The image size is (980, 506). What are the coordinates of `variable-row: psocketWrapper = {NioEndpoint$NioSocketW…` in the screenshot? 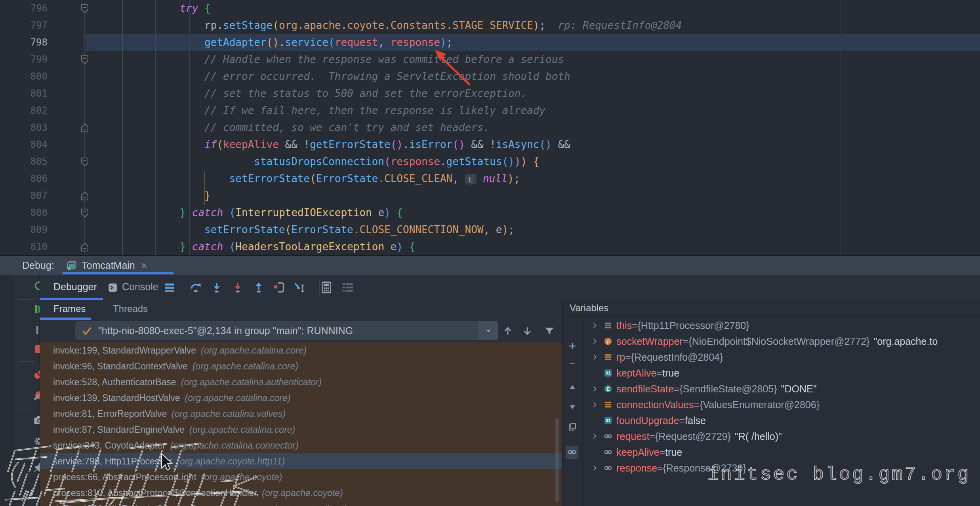 It's located at (781, 341).